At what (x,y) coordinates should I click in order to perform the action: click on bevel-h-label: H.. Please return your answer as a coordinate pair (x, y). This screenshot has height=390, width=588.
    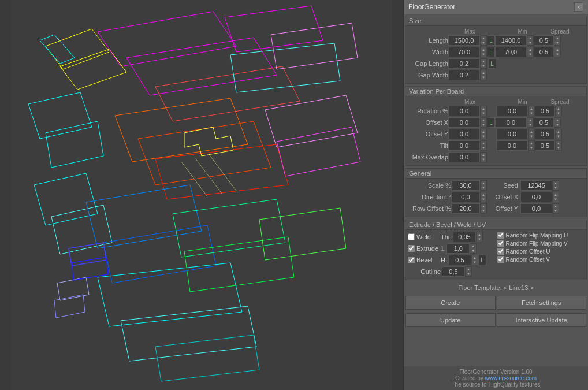
    Looking at the image, I should click on (444, 260).